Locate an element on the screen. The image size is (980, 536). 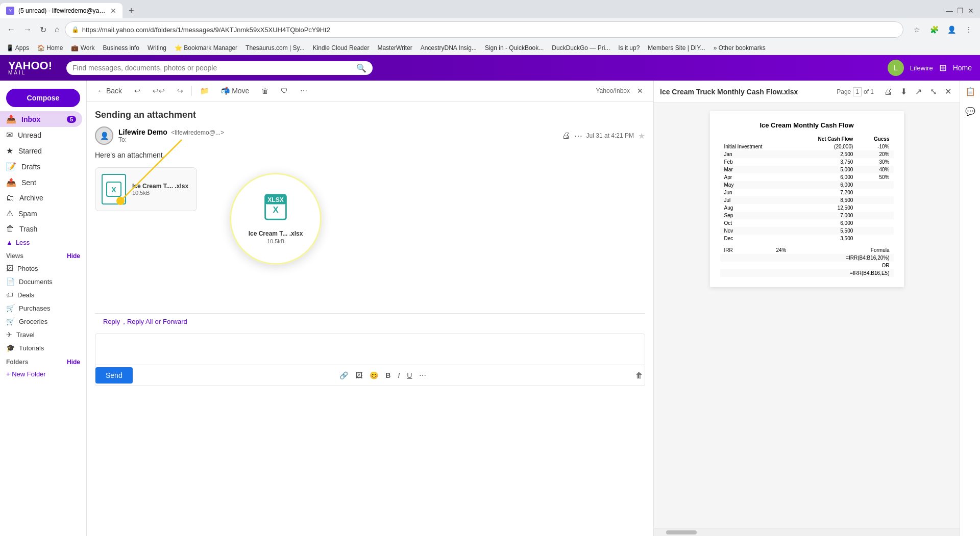
reply-all-link: Reply All is located at coordinates (140, 321).